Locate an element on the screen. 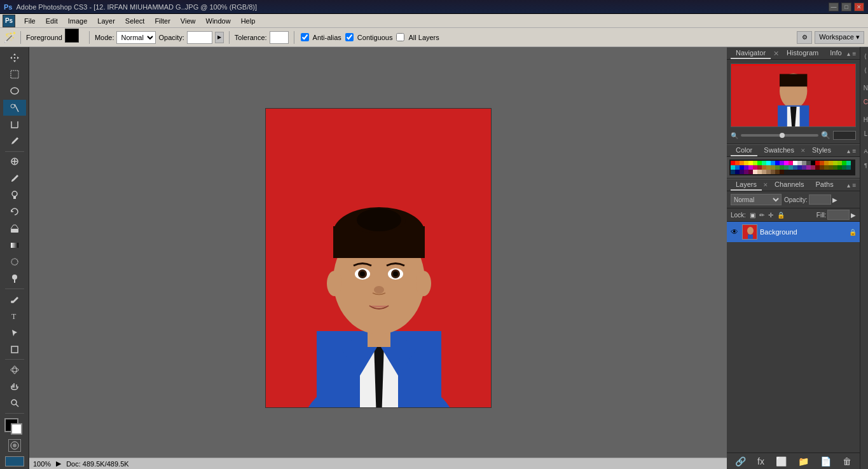 Image resolution: width=868 pixels, height=469 pixels. history-brush-tool is located at coordinates (15, 212).